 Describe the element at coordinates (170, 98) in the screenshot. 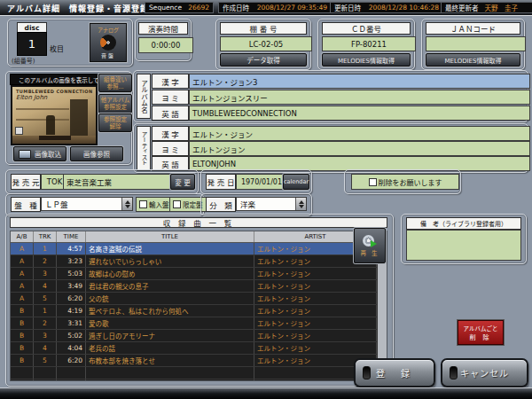

I see `album-yomi-label: ヨ ミ` at that location.